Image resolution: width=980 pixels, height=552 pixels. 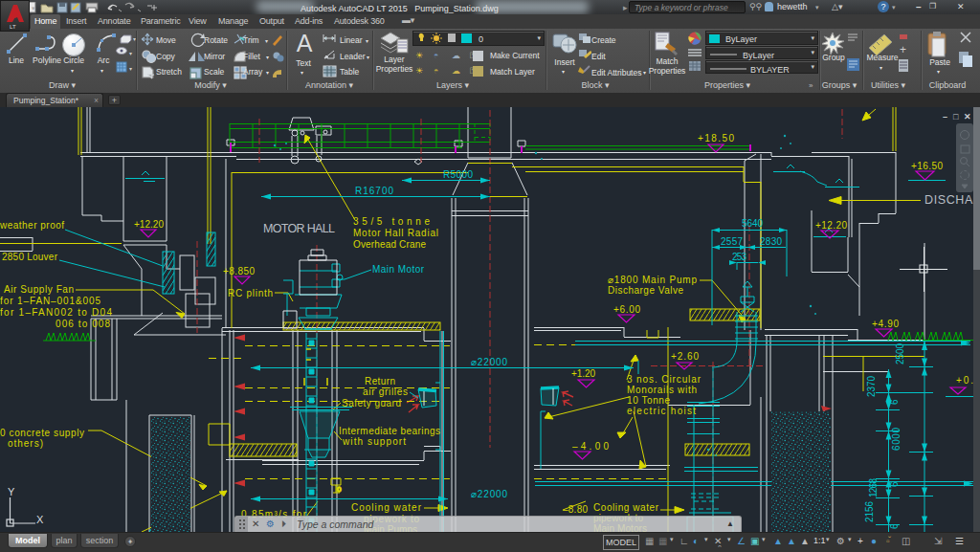 I want to click on svg-text: 3 nos. Circular, so click(x=664, y=379).